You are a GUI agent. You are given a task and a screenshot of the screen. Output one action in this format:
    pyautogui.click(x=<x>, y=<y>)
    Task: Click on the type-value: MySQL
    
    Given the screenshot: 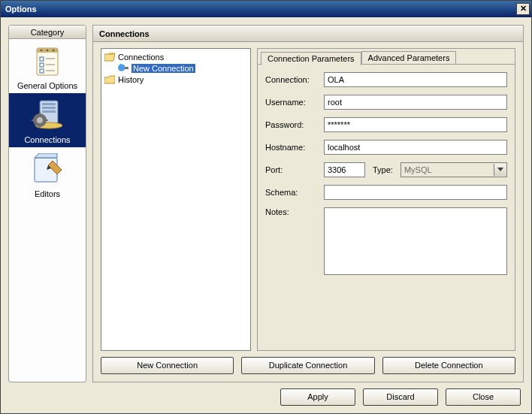 What is the action you would take?
    pyautogui.click(x=418, y=170)
    